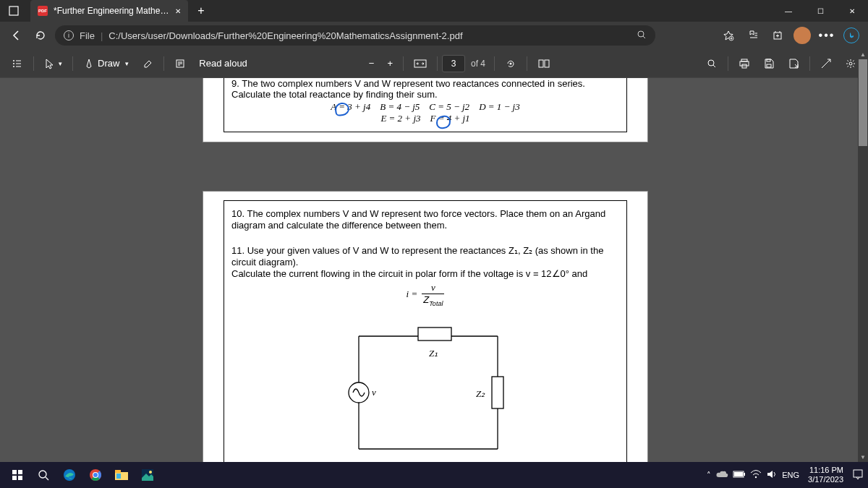 The width and height of the screenshot is (868, 488). I want to click on favorite-button, so click(728, 35).